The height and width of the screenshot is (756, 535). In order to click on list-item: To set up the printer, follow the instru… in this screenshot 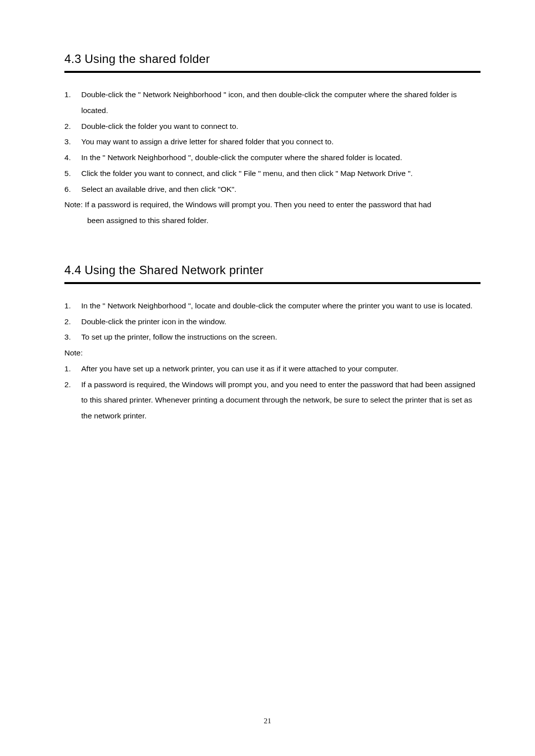, I will do `click(272, 337)`.